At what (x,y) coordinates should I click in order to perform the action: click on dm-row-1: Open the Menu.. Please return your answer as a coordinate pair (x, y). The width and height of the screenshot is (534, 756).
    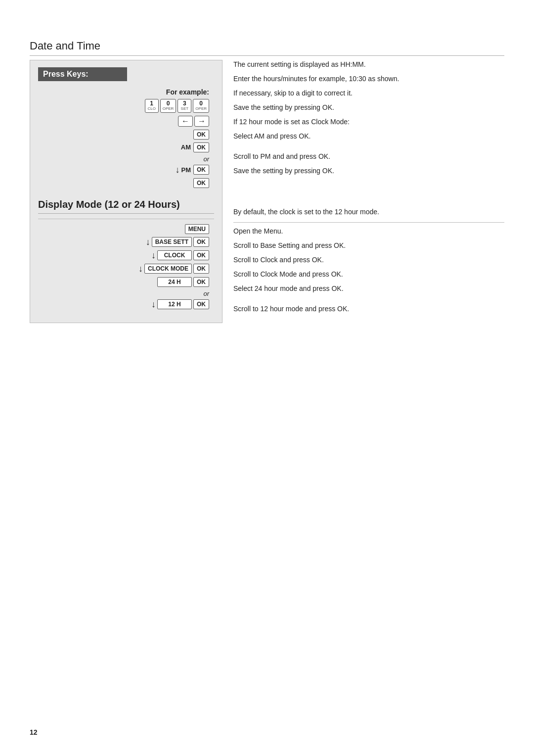
    Looking at the image, I should click on (369, 233).